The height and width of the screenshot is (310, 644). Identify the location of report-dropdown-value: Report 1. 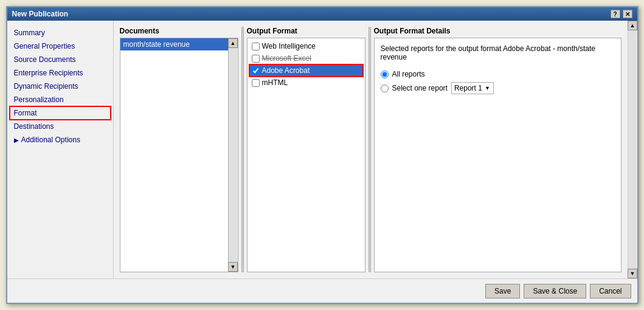
(468, 88).